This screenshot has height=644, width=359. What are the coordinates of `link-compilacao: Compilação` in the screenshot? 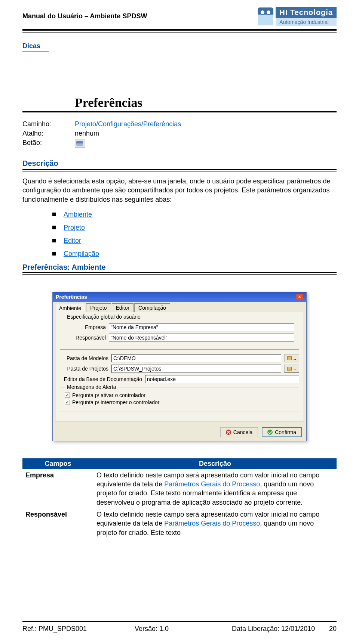 It's located at (82, 254).